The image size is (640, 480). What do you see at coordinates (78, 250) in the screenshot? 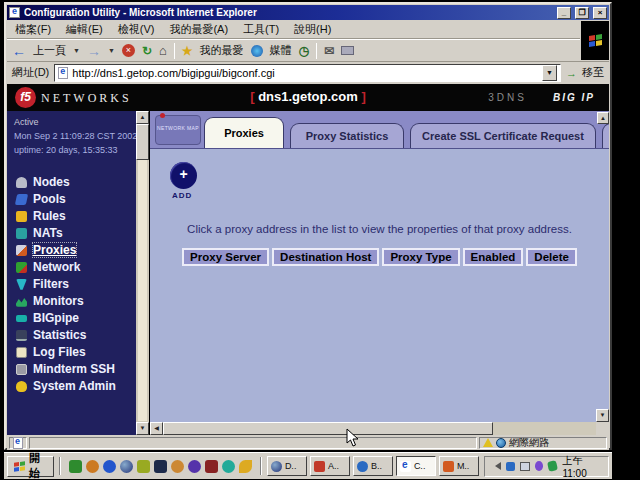
I see `sidebar-item-proxies: Proxies` at bounding box center [78, 250].